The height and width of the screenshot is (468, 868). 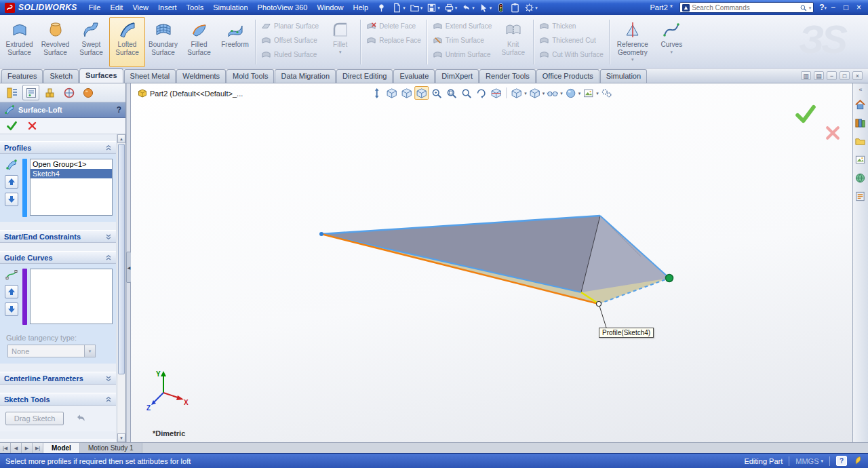 I want to click on start-end-constraints-header: Start/End Constraints, so click(x=58, y=236).